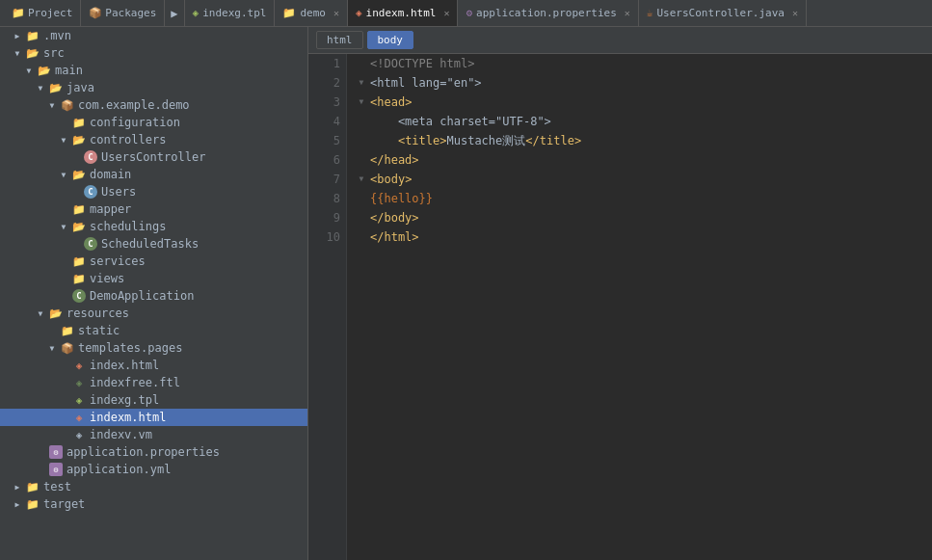 The width and height of the screenshot is (932, 560). What do you see at coordinates (391, 102) in the screenshot?
I see `code-text-3: <head>` at bounding box center [391, 102].